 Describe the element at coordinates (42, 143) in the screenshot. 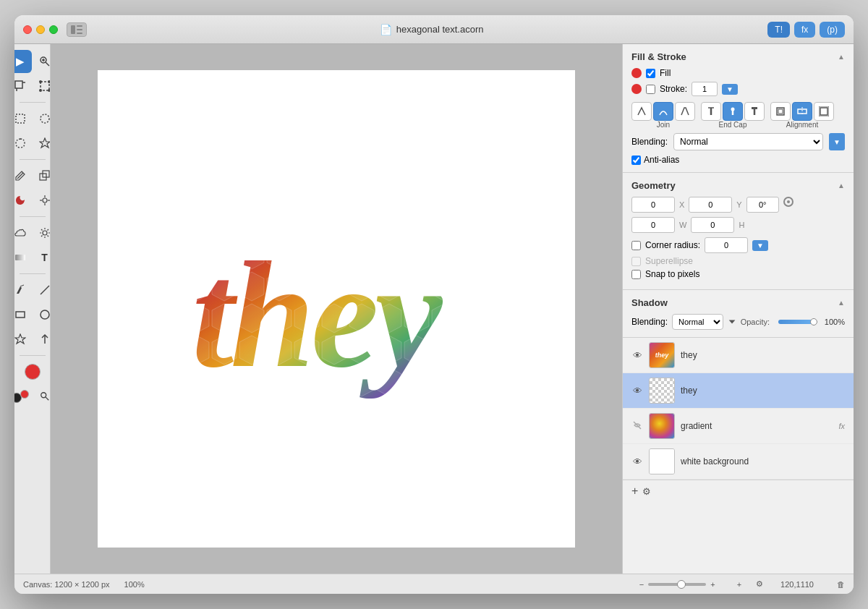

I see `magic-select-tool` at that location.